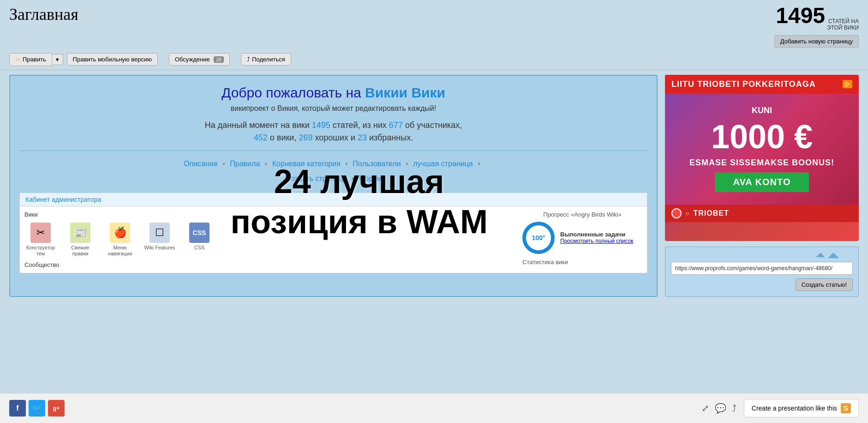  What do you see at coordinates (762, 149) in the screenshot?
I see `ad-banner-body: KUNI 1000 € ESMASE SISSEMAKSE BOONUS! AV…` at bounding box center [762, 149].